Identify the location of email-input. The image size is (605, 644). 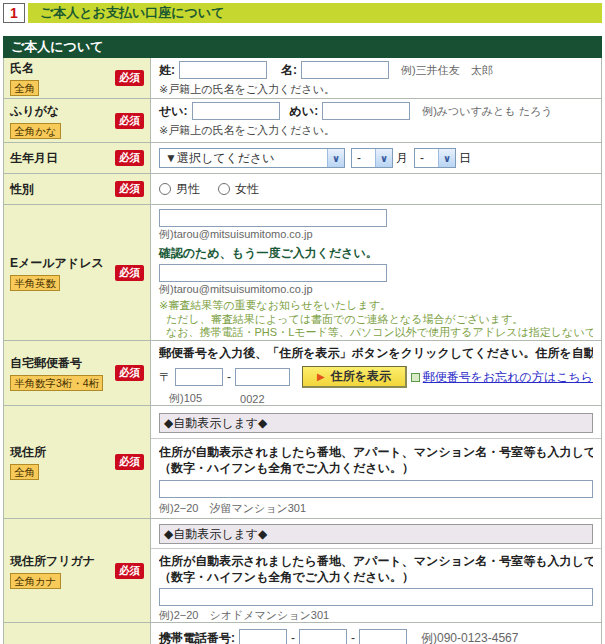
(273, 218).